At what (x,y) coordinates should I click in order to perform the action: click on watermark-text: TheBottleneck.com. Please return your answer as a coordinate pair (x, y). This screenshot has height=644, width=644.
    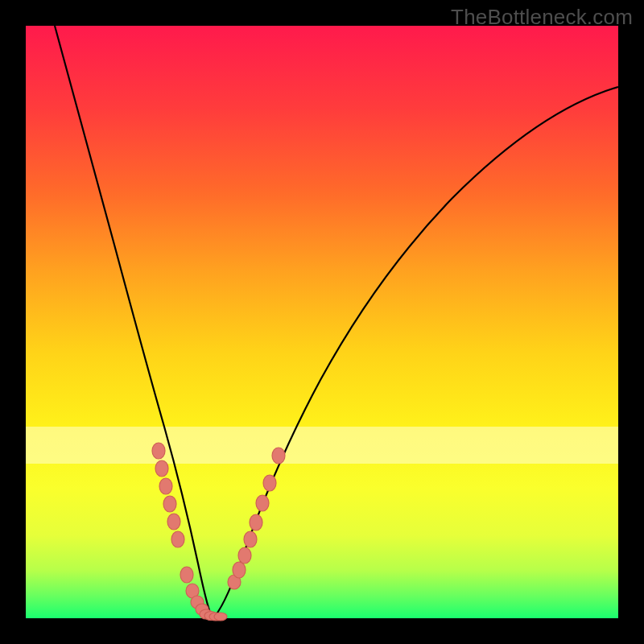
    Looking at the image, I should click on (542, 18).